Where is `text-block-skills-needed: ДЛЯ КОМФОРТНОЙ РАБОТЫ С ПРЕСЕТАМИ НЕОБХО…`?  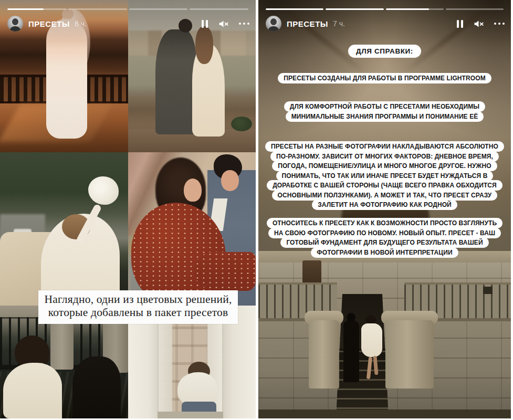
text-block-skills-needed: ДЛЯ КОМФОРТНОЙ РАБОТЫ С ПРЕСЕТАМИ НЕОБХО… is located at coordinates (384, 111).